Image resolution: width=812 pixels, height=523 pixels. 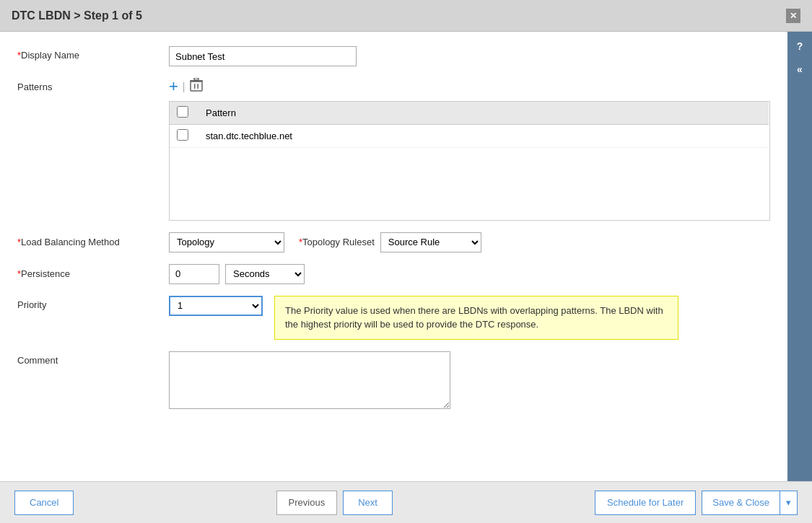 I want to click on priority-label: Priority, so click(x=93, y=303).